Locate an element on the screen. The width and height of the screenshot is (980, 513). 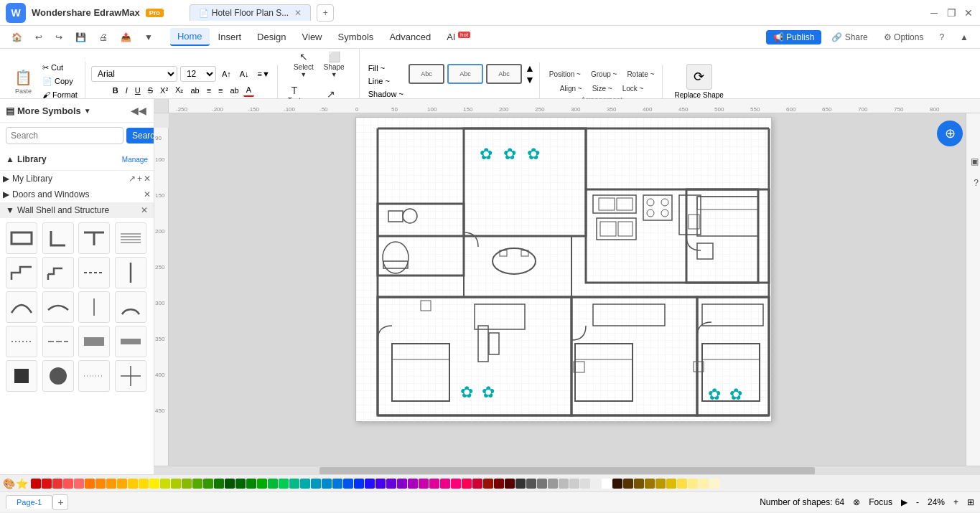
increase-font-button: A↑ is located at coordinates (227, 74).